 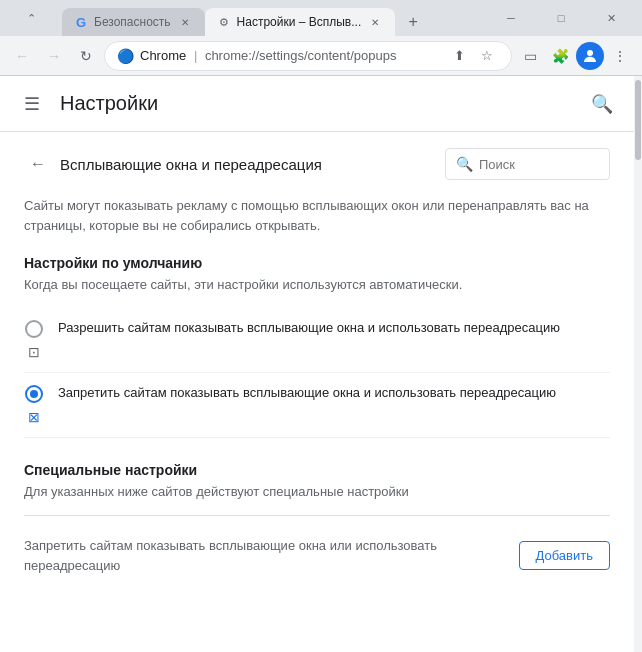 What do you see at coordinates (317, 263) in the screenshot?
I see `default-settings-title: Настройки по умолчанию` at bounding box center [317, 263].